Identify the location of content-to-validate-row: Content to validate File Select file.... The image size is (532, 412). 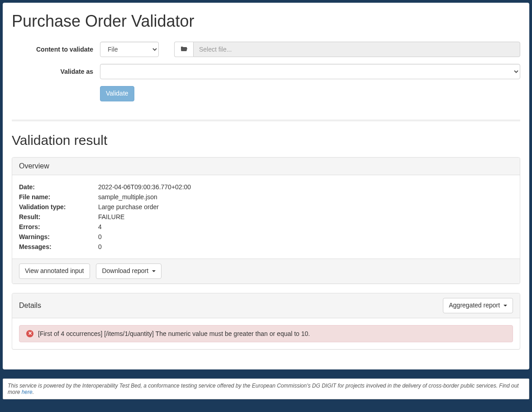
(266, 49).